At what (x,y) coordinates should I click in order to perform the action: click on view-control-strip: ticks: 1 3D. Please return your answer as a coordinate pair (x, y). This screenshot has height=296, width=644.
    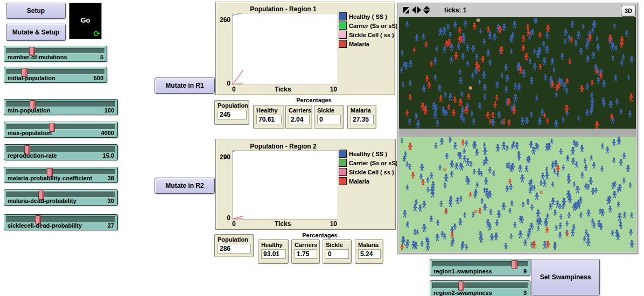
    Looking at the image, I should click on (517, 10).